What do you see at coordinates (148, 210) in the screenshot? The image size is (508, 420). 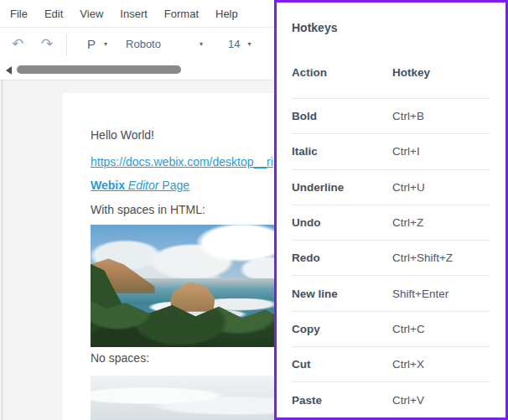 I see `paragraph-with-spaces: With spaces in HTML:` at bounding box center [148, 210].